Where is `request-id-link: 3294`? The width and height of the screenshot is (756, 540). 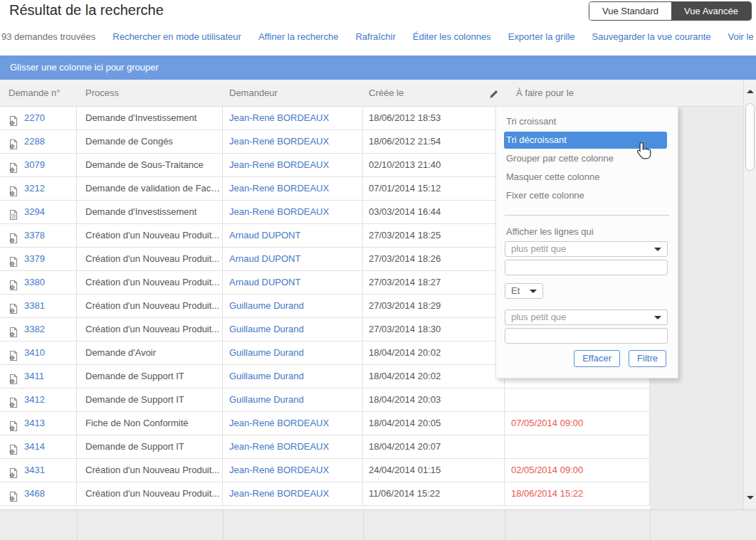 request-id-link: 3294 is located at coordinates (34, 212).